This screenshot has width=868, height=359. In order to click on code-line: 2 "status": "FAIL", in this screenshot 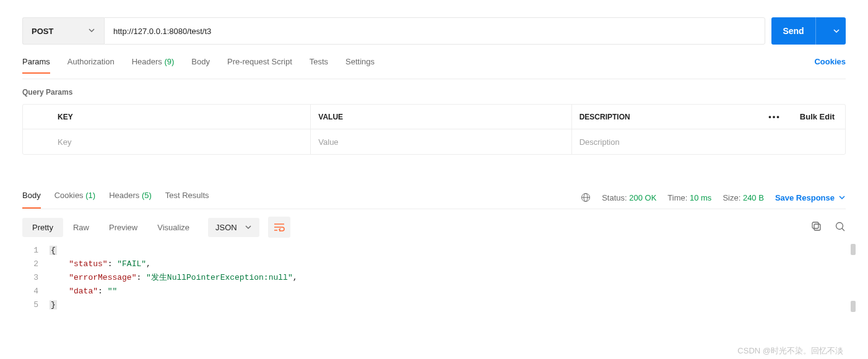, I will do `click(434, 264)`.